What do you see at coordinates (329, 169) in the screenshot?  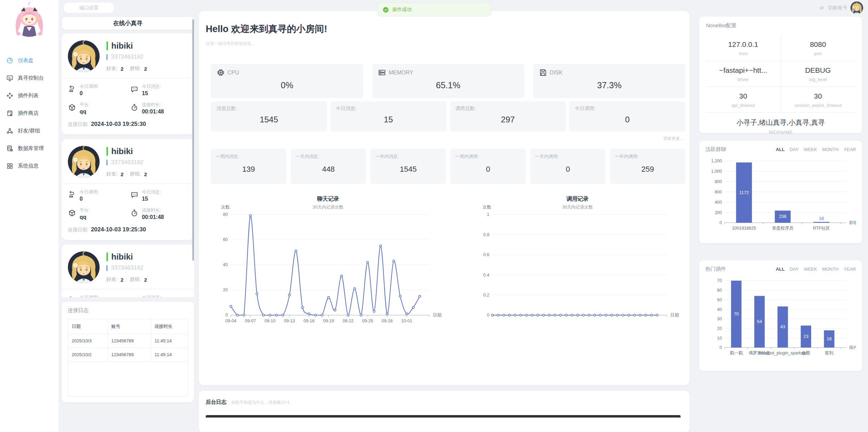 I see `card-value: 448` at bounding box center [329, 169].